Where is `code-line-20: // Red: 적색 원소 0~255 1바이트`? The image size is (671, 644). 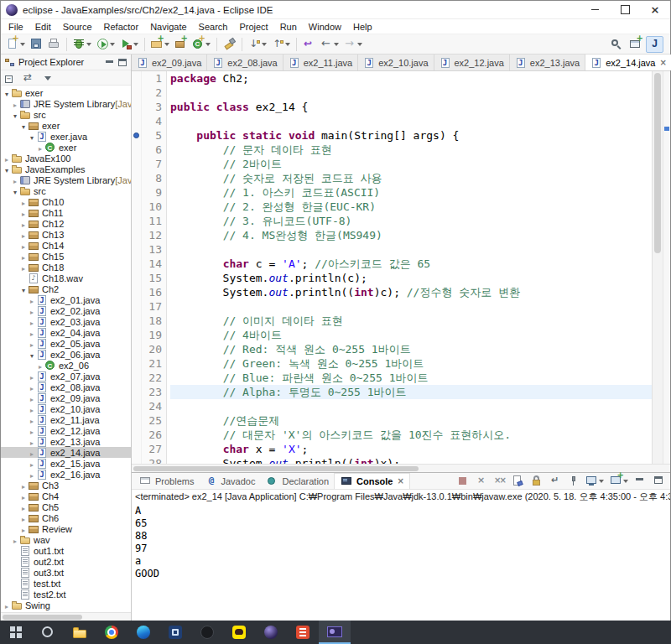
code-line-20: // Red: 적색 원소 0~255 1바이트 is located at coordinates (411, 349).